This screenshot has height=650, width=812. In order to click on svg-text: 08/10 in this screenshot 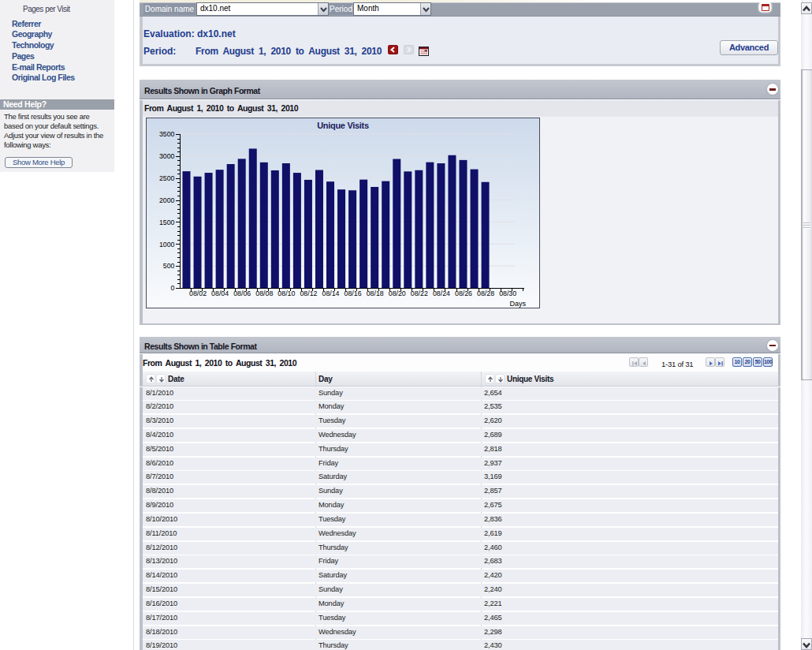, I will do `click(286, 293)`.